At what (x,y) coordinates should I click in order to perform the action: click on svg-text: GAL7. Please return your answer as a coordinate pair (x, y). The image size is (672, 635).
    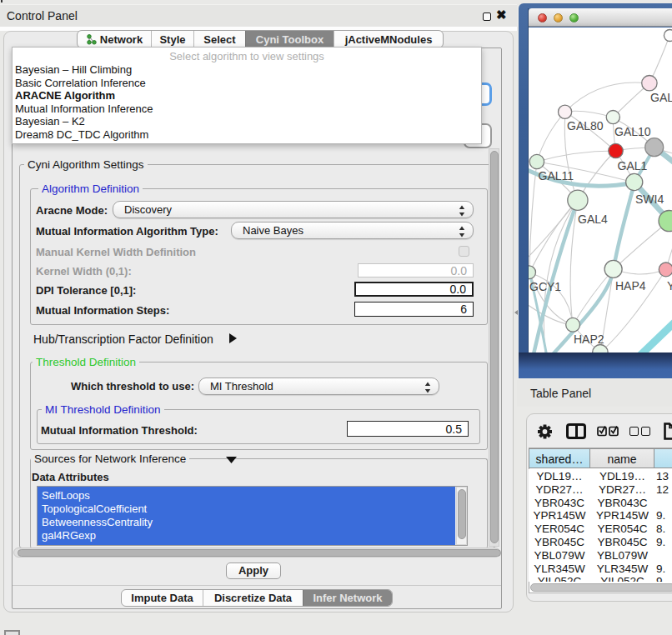
    Looking at the image, I should click on (661, 98).